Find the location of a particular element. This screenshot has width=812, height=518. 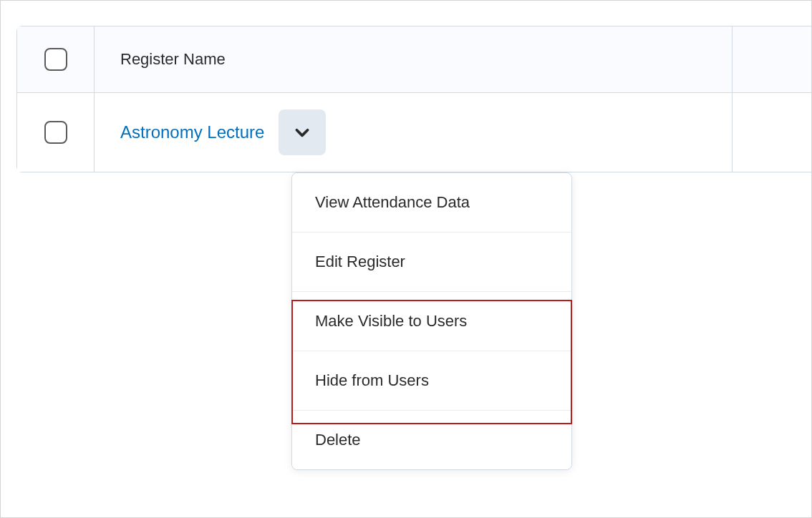

table-row: Astronomy Lecture is located at coordinates (414, 132).